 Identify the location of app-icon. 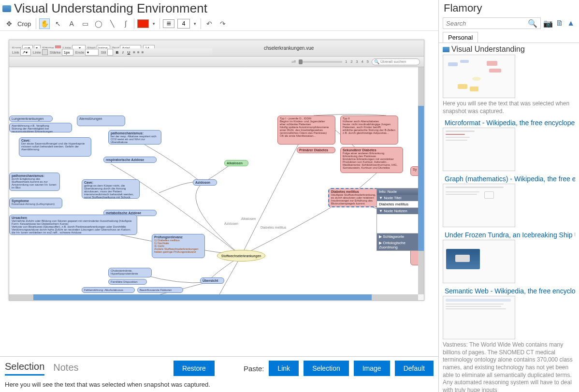
(7, 9).